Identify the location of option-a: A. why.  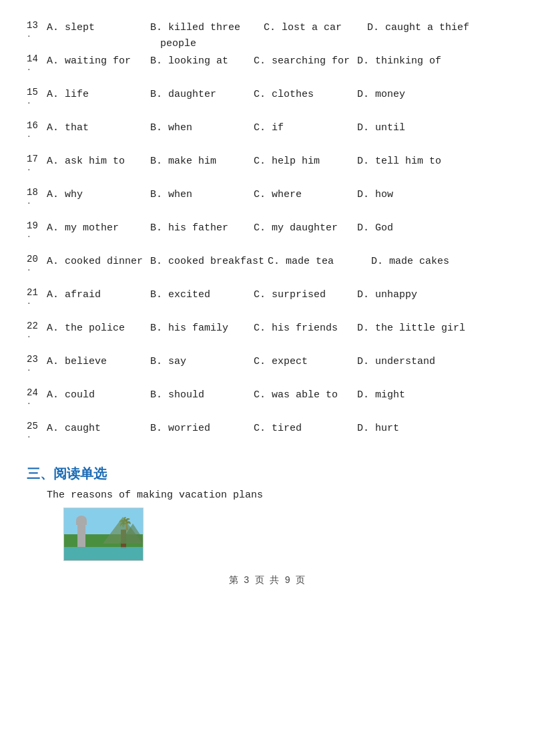
(99, 195).